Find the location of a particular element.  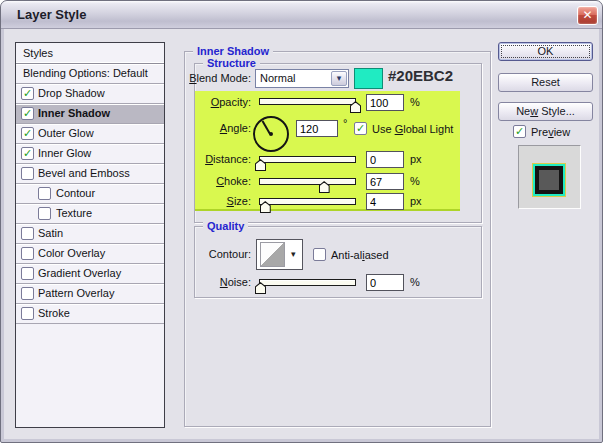

sidebar-item-inner-shadow: ✓ Inner Shadow is located at coordinates (90, 114).